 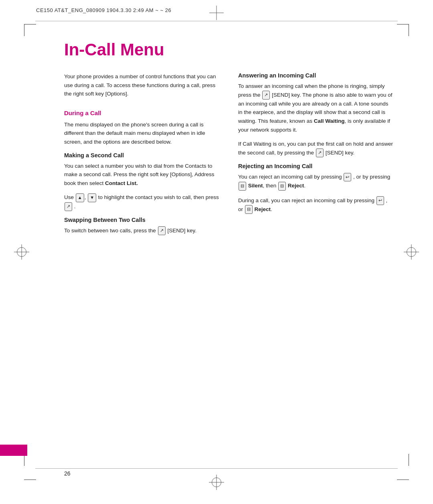 What do you see at coordinates (80, 198) in the screenshot?
I see `nav-up-icon: ▲` at bounding box center [80, 198].